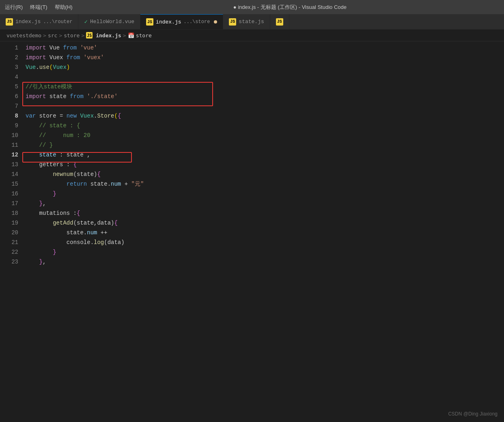 The height and width of the screenshot is (422, 504). Describe the element at coordinates (110, 22) in the screenshot. I see `tab-helloworld: ✓ HelloWorld.vue` at that location.